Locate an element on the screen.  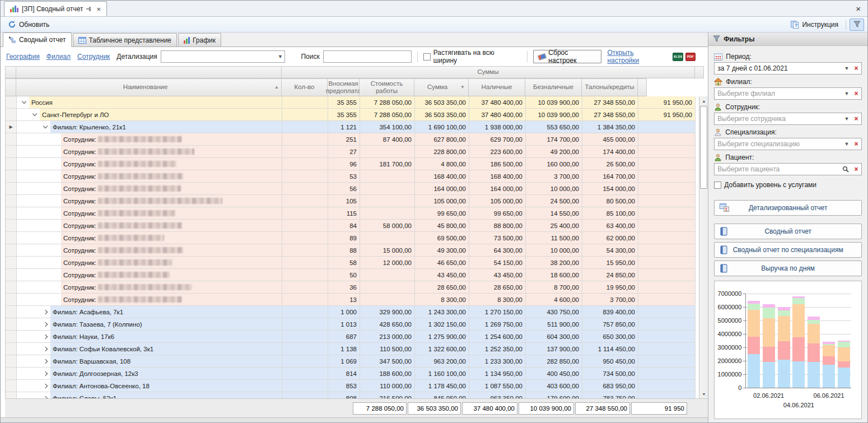
employee-combobox: Выберите сотрудника ▼ × is located at coordinates (788, 119).